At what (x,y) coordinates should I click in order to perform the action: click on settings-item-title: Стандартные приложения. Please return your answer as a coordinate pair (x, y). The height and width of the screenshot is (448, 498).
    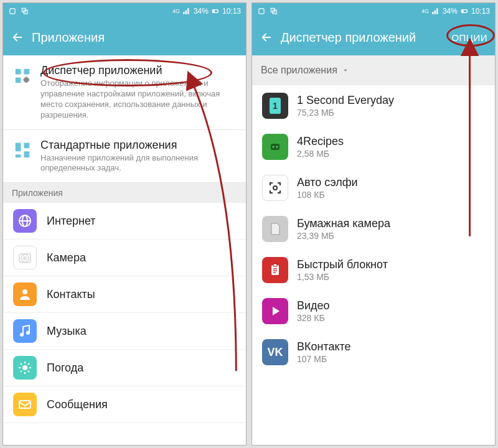
    Looking at the image, I should click on (138, 146).